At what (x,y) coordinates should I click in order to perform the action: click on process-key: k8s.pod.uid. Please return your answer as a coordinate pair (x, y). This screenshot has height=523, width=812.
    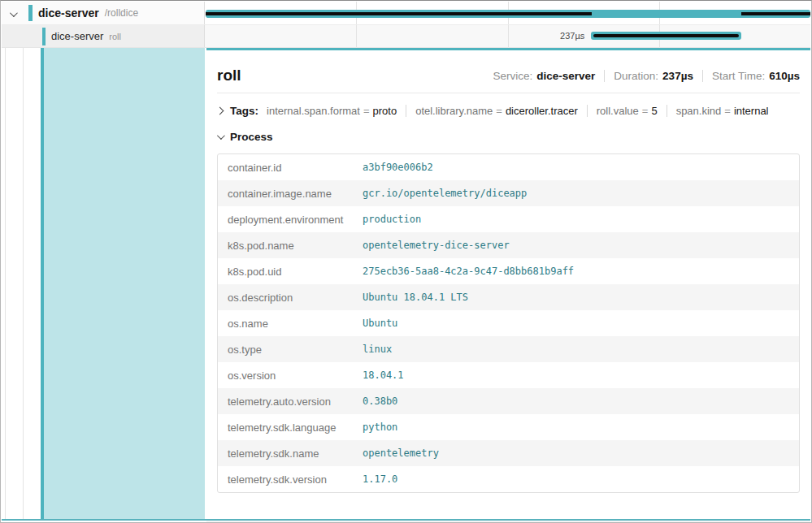
    Looking at the image, I should click on (290, 271).